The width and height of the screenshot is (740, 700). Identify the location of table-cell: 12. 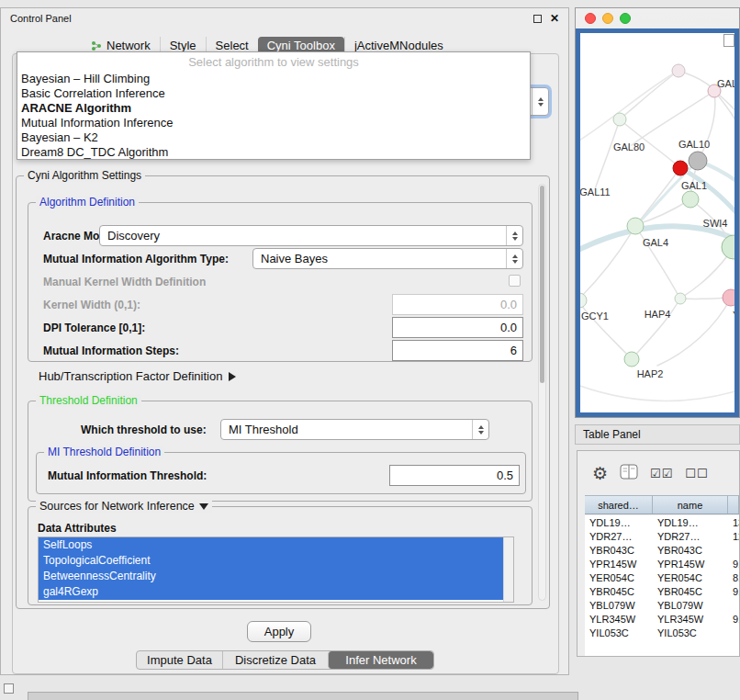
(734, 536).